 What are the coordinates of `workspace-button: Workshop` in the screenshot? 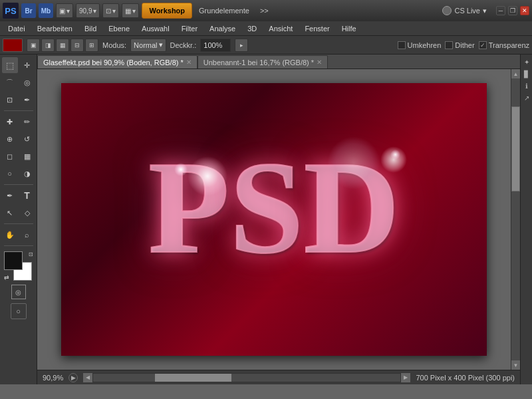 It's located at (167, 11).